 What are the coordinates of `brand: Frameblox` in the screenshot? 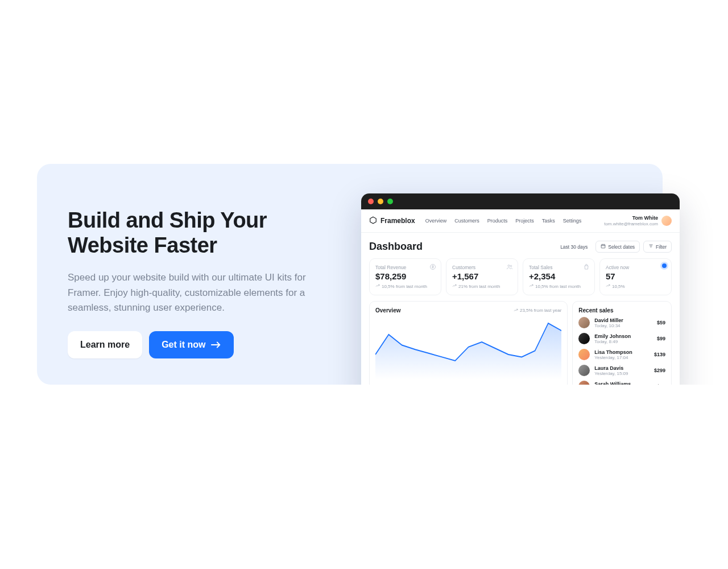 It's located at (392, 221).